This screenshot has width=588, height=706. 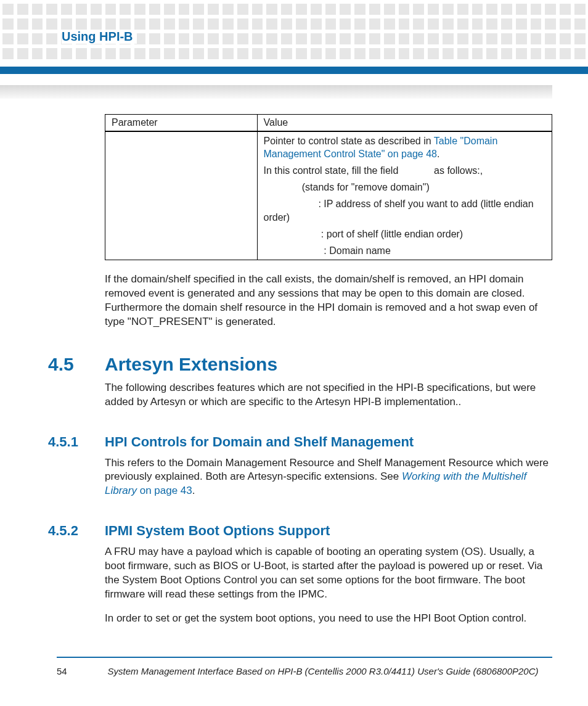 I want to click on section-4-5-2-body-1: A FRU may have a payload which is capabl…, so click(x=329, y=573).